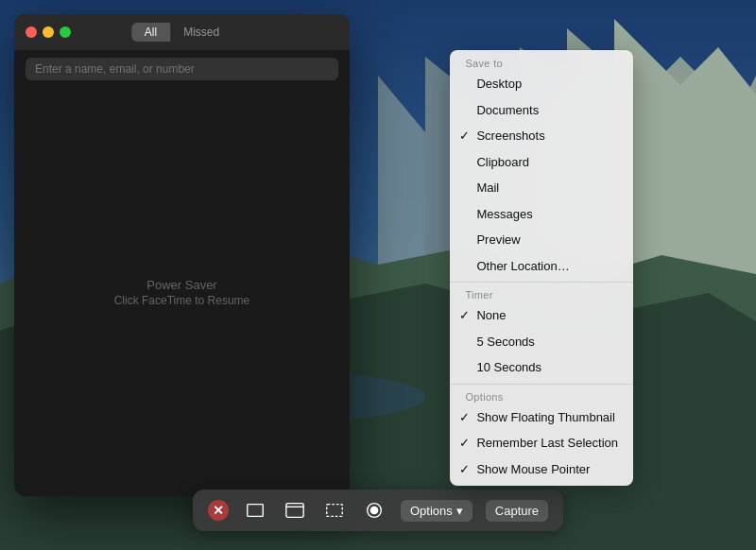 The height and width of the screenshot is (550, 756). Describe the element at coordinates (378, 510) in the screenshot. I see `screenshot-toolbar: ✕ Options ▾ Capture` at that location.